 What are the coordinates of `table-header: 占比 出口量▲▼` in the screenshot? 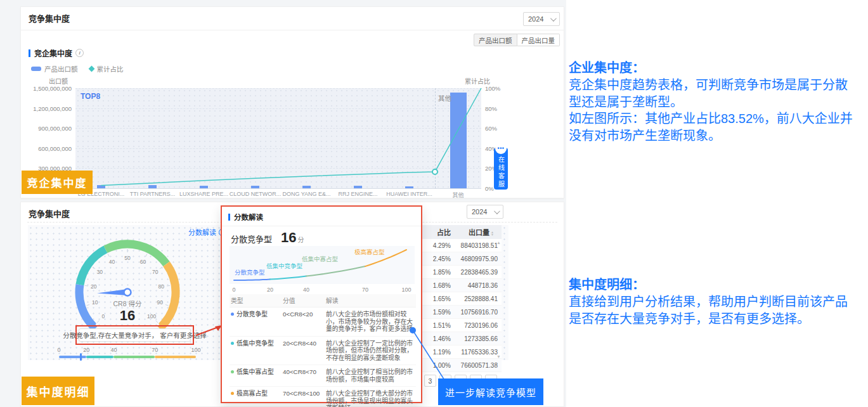 It's located at (460, 232).